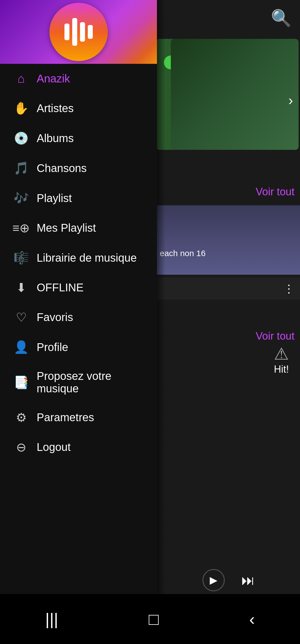 The height and width of the screenshot is (644, 300). What do you see at coordinates (79, 32) in the screenshot?
I see `logo-bars` at bounding box center [79, 32].